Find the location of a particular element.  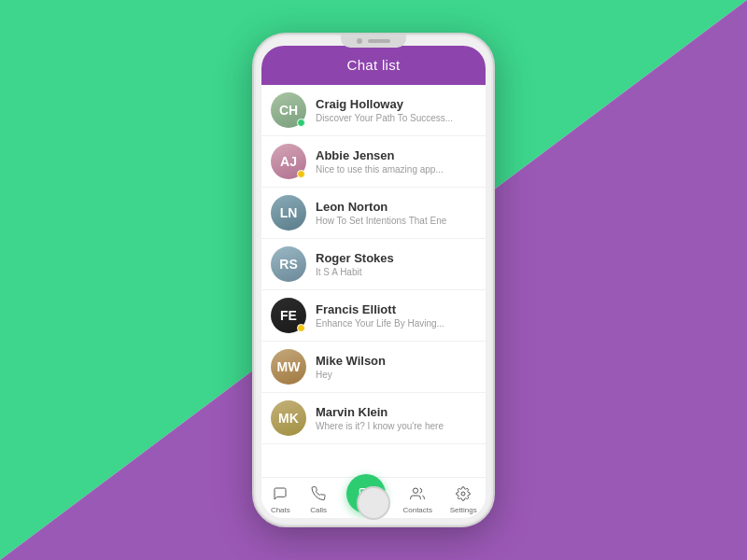

chat-info: Mike Wilson Hey is located at coordinates (396, 367).